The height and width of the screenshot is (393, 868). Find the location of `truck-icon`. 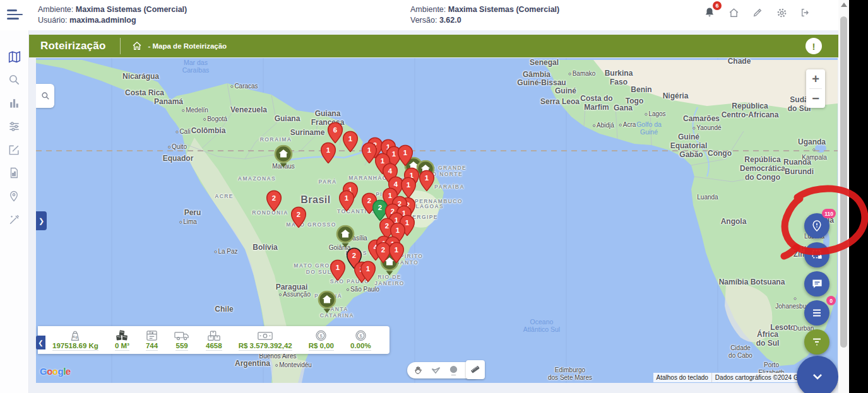

truck-icon is located at coordinates (182, 336).